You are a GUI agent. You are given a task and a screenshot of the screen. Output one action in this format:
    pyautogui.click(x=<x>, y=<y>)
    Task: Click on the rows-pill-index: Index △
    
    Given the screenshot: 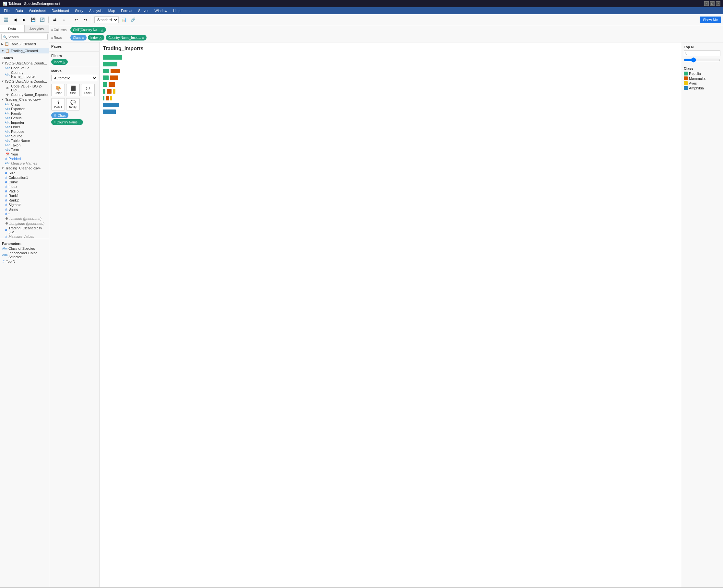 What is the action you would take?
    pyautogui.click(x=96, y=38)
    